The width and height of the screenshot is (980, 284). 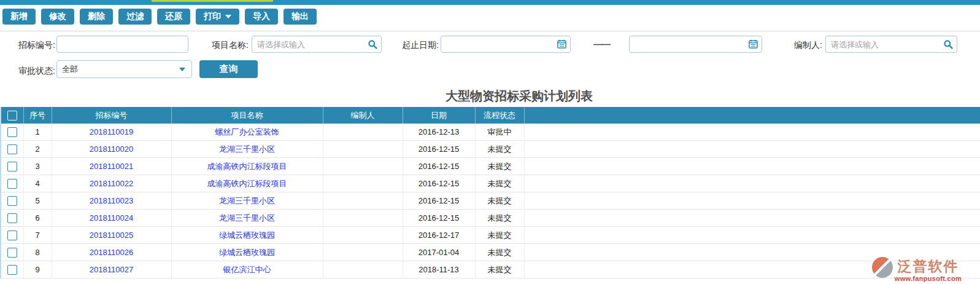 What do you see at coordinates (490, 132) in the screenshot?
I see `table-row: 12018110019螺丝厂办公室装饰2016-12-13审批中` at bounding box center [490, 132].